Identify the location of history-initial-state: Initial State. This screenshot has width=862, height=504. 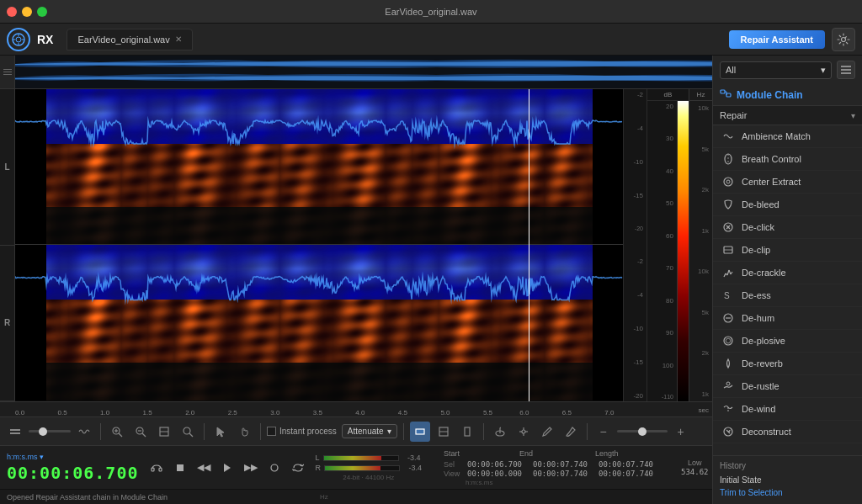
(788, 480).